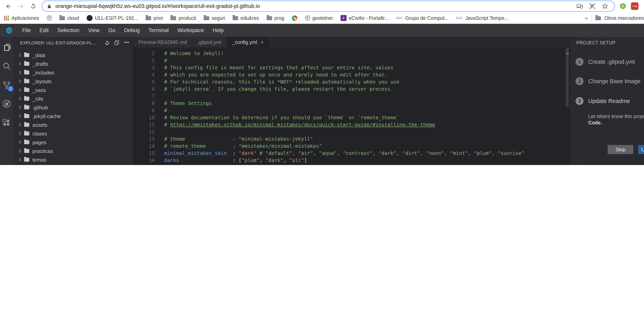  What do you see at coordinates (610, 81) in the screenshot?
I see `setup-step-2: 2Change Base Image` at bounding box center [610, 81].